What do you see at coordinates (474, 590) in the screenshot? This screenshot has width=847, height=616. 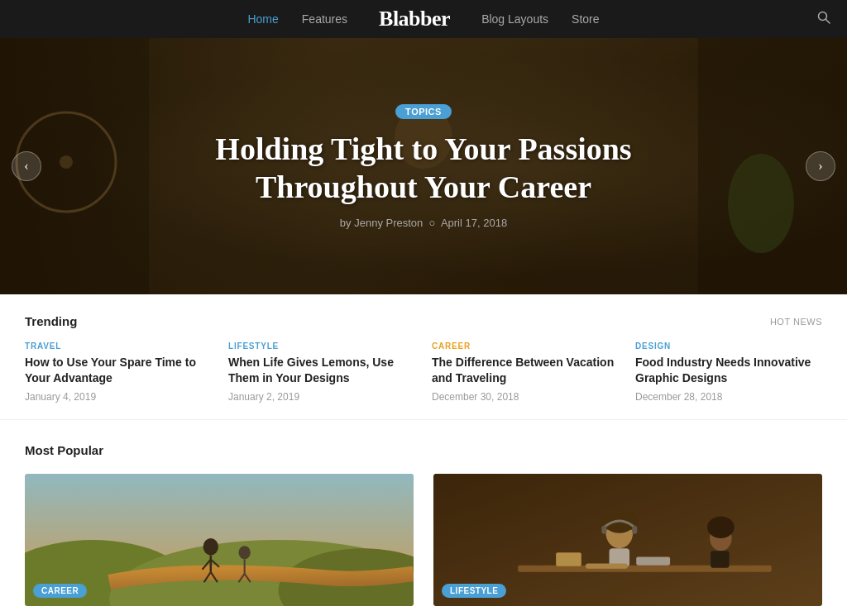 I see `card-category-badge: LIFESTYLE` at bounding box center [474, 590].